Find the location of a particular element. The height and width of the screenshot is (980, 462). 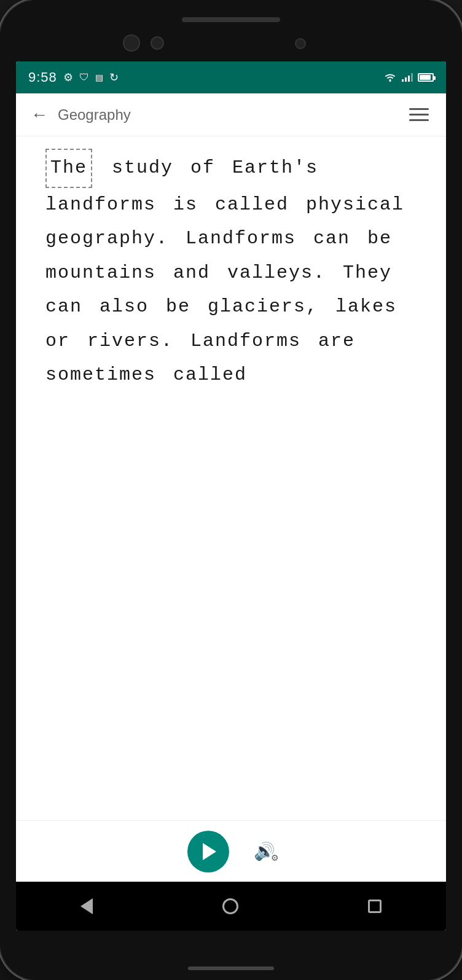

phone-top-hardware is located at coordinates (231, 31).